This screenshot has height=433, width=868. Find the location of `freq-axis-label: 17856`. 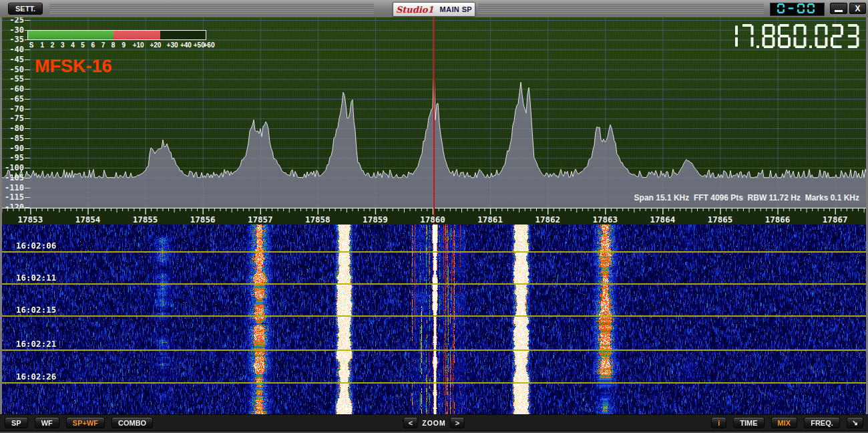

freq-axis-label: 17856 is located at coordinates (203, 219).